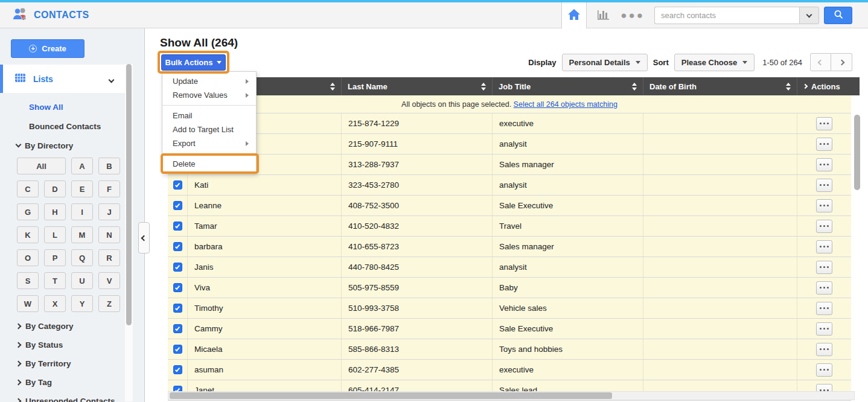 Image resolution: width=868 pixels, height=402 pixels. Describe the element at coordinates (727, 16) in the screenshot. I see `search-input` at that location.